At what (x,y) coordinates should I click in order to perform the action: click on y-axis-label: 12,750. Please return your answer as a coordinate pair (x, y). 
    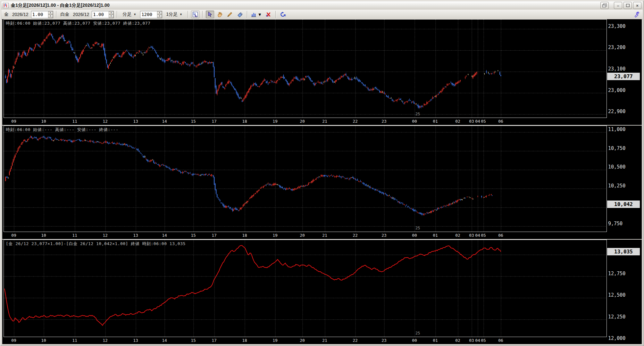
    Looking at the image, I should click on (617, 274).